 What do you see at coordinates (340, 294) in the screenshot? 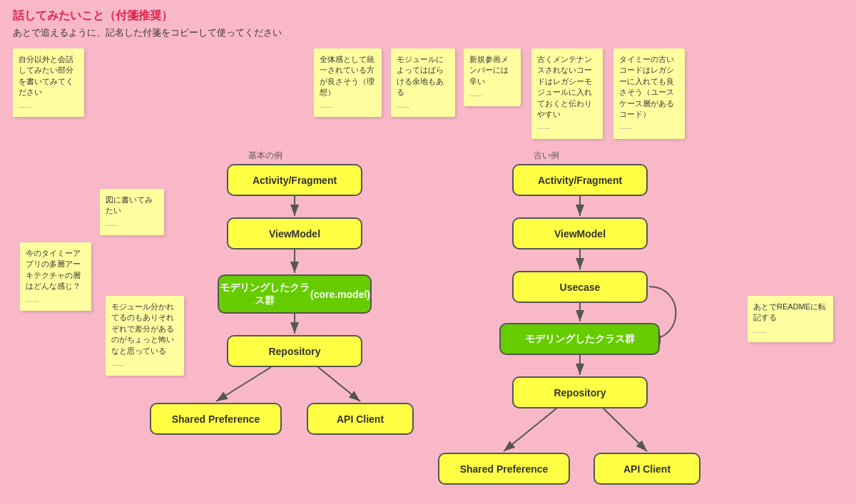
I see `node-text-b3-1: (core.model)` at bounding box center [340, 294].